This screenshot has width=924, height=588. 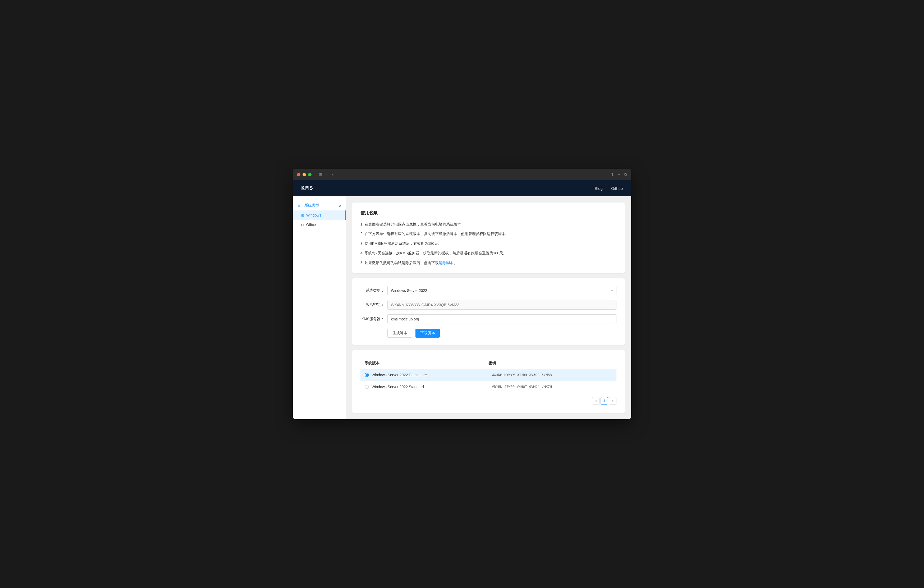 What do you see at coordinates (462, 175) in the screenshot?
I see `browser-titlebar: ⊞ ‹ › ⬆ + ⧉` at bounding box center [462, 175].